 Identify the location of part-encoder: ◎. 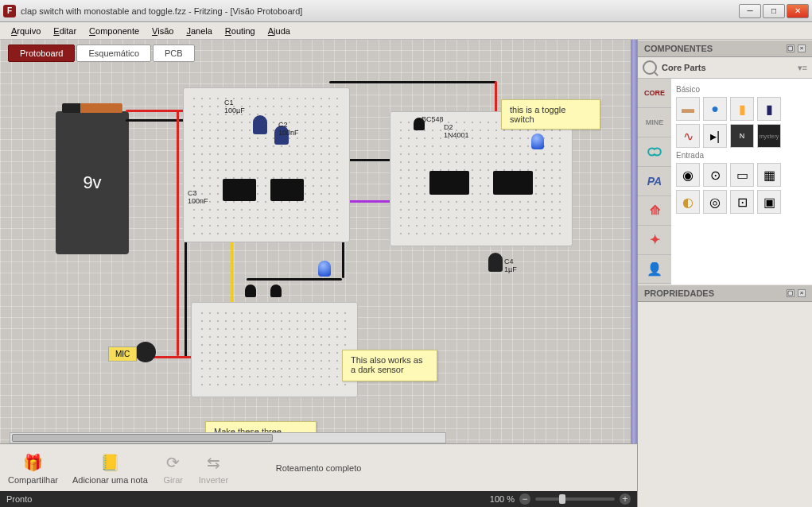
(715, 202).